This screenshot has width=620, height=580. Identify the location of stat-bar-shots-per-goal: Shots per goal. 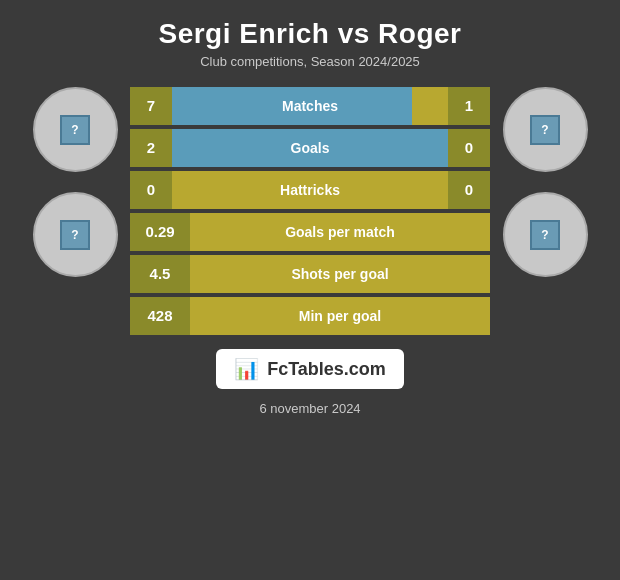
(340, 274).